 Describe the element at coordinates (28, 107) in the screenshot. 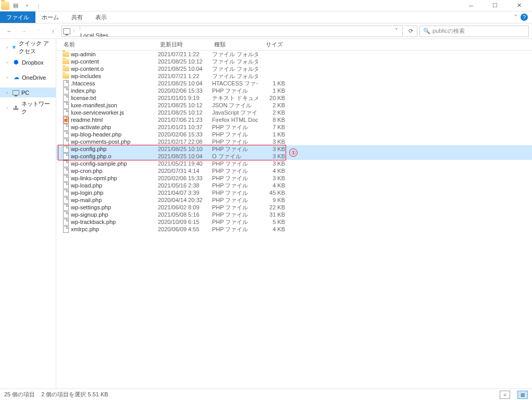

I see `nav-network: › 🖧 ネットワーク` at that location.